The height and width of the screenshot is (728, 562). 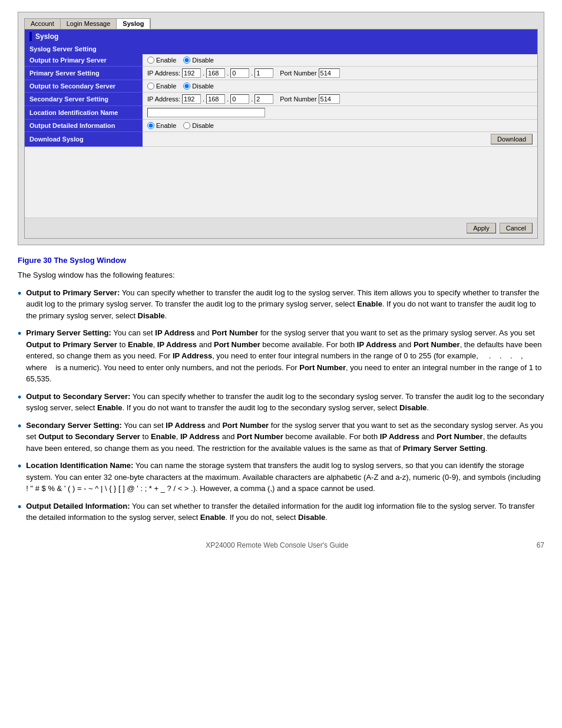 What do you see at coordinates (281, 37) in the screenshot?
I see `panel-header: Syslog` at bounding box center [281, 37].